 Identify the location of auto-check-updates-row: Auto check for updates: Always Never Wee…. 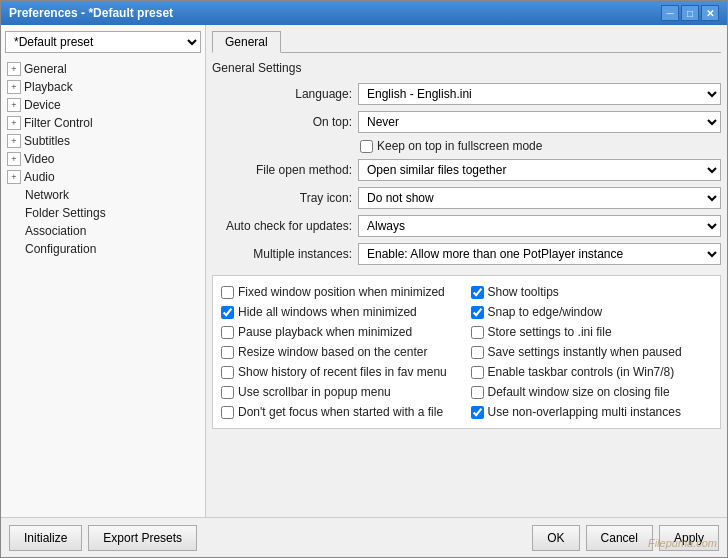
(466, 226).